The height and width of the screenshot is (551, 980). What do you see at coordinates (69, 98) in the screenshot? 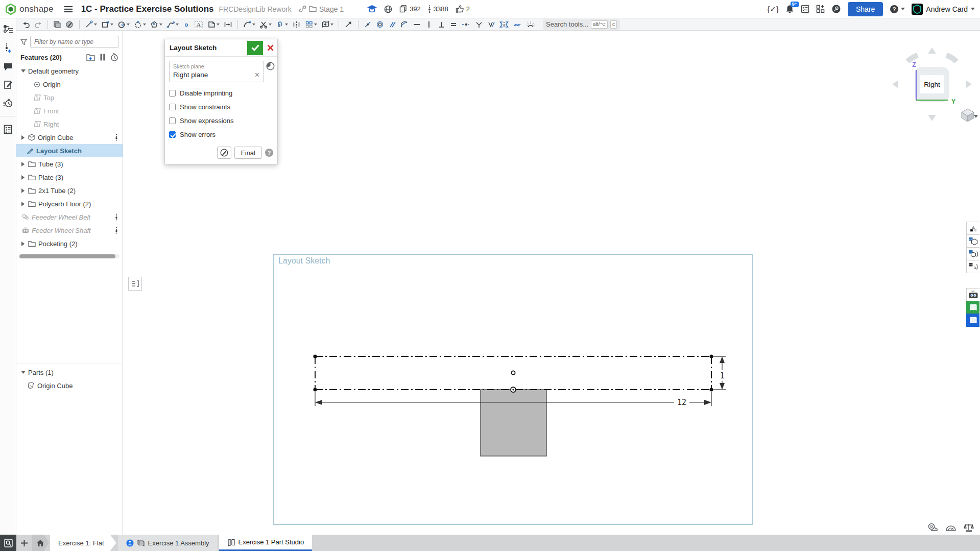
I see `feature-row-top-plane: Top` at bounding box center [69, 98].